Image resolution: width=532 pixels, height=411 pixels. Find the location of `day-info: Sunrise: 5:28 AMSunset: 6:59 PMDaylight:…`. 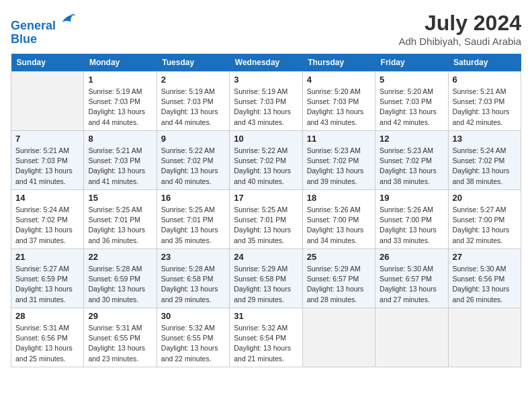

day-info: Sunrise: 5:28 AMSunset: 6:59 PMDaylight:… is located at coordinates (120, 285).